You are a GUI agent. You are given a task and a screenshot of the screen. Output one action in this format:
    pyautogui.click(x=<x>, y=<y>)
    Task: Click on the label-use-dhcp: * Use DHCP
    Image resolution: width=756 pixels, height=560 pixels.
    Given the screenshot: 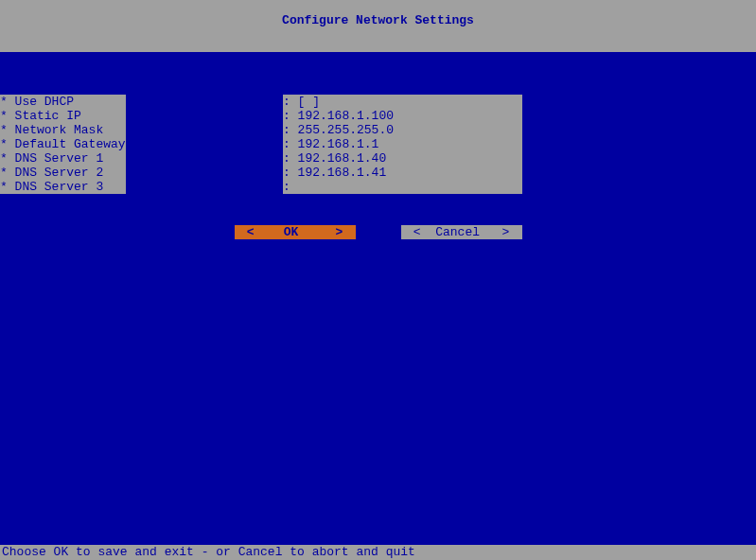 What is the action you would take?
    pyautogui.click(x=62, y=102)
    